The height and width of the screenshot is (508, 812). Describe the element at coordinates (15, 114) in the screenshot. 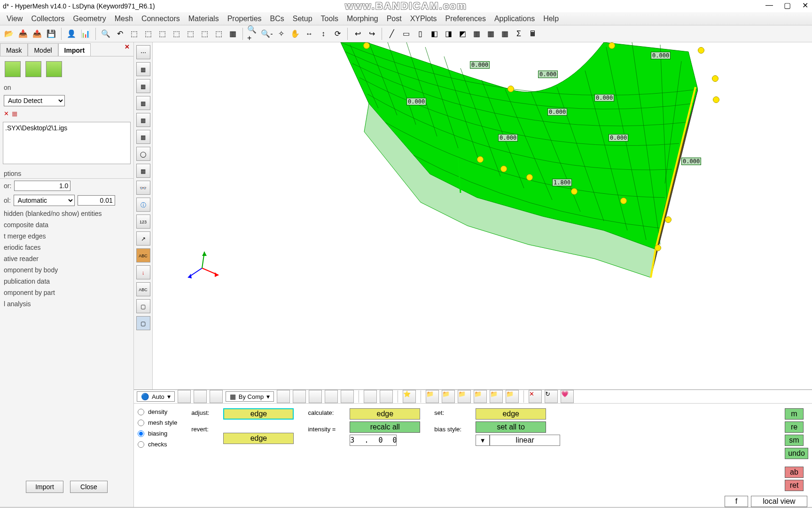

I see `file-grid-icon: ▦` at that location.